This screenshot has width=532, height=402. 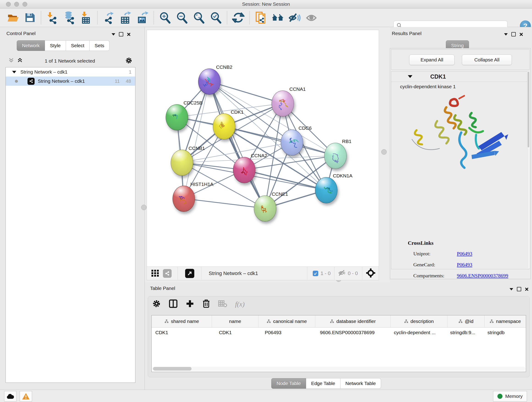 What do you see at coordinates (129, 61) in the screenshot?
I see `network-options-gear-icon` at bounding box center [129, 61].